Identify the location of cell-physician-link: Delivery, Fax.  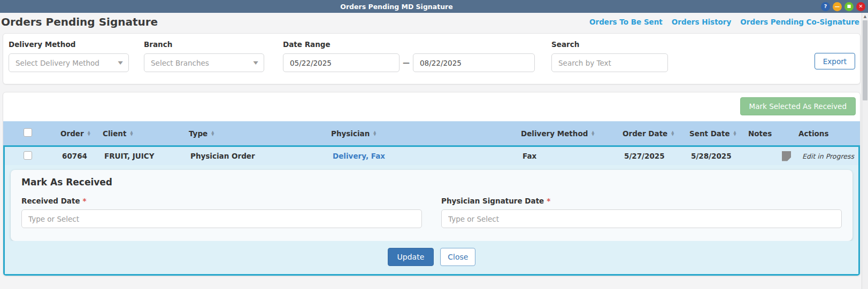
(428, 156).